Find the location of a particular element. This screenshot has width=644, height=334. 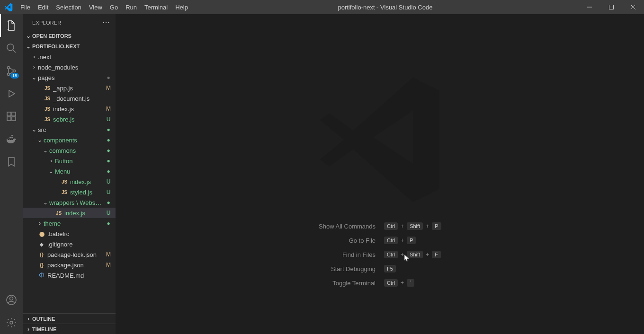

tree-item-label: pages is located at coordinates (70, 78).